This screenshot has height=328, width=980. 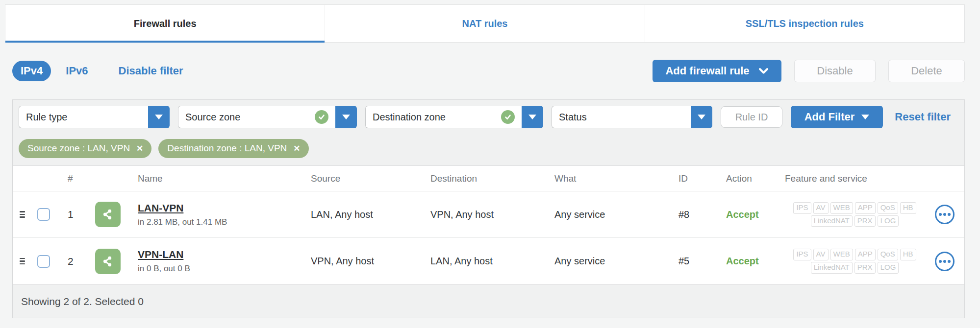 What do you see at coordinates (161, 208) in the screenshot?
I see `rule-name-link: LAN-VPN` at bounding box center [161, 208].